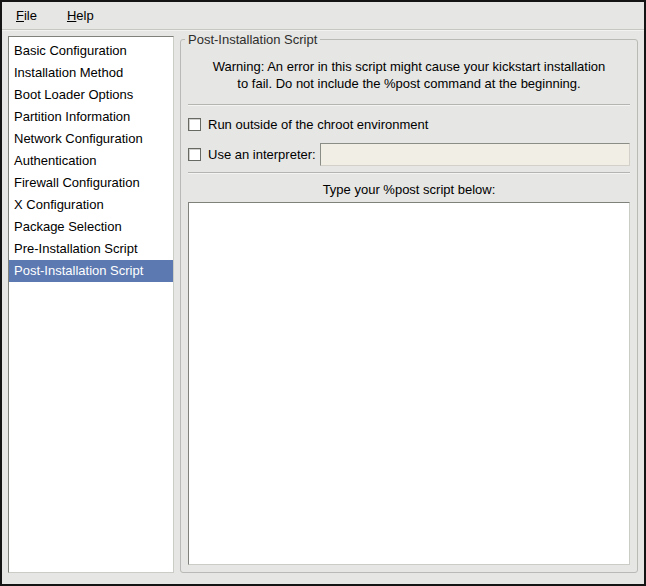 This screenshot has width=646, height=586. Describe the element at coordinates (91, 73) in the screenshot. I see `sidebar-item-installation-method: Installation Method` at that location.